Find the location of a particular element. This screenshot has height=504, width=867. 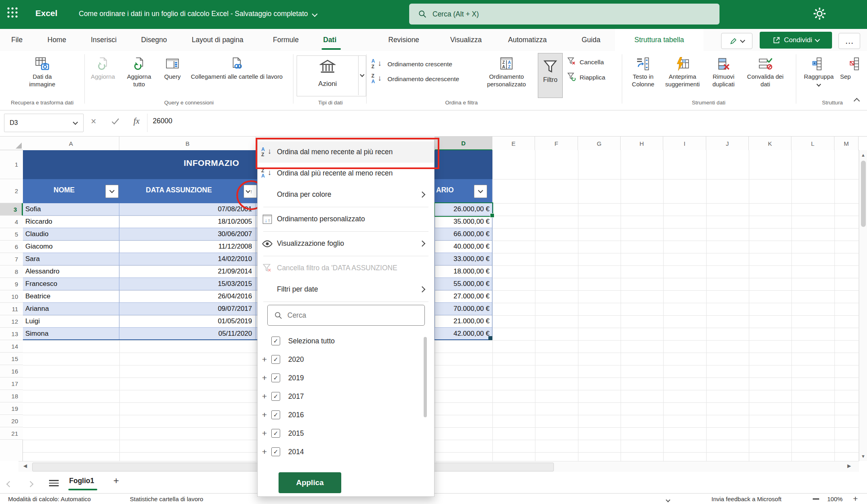

cell-hire-date: 21/09/2014 is located at coordinates (186, 271).